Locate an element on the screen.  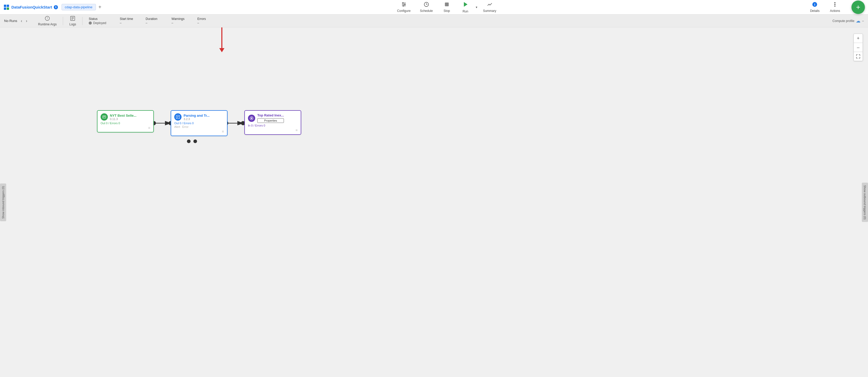
start-time-value: – is located at coordinates (127, 23).